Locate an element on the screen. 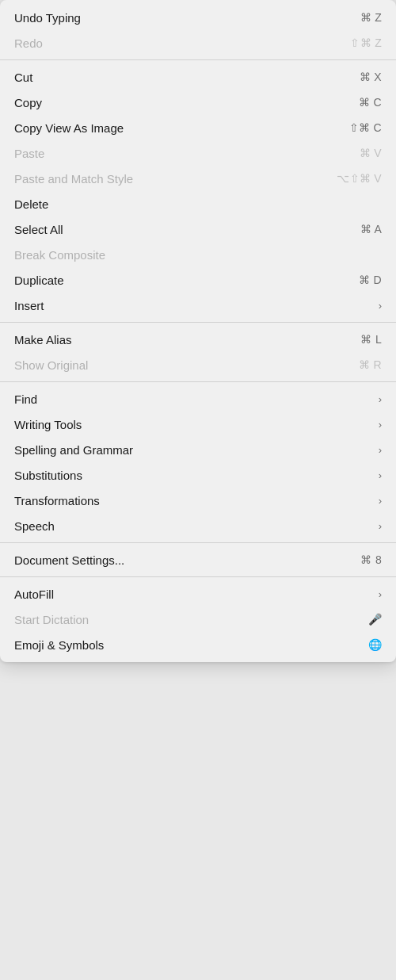  menu-item-shortcut-start-dictation: 🎤 is located at coordinates (375, 619).